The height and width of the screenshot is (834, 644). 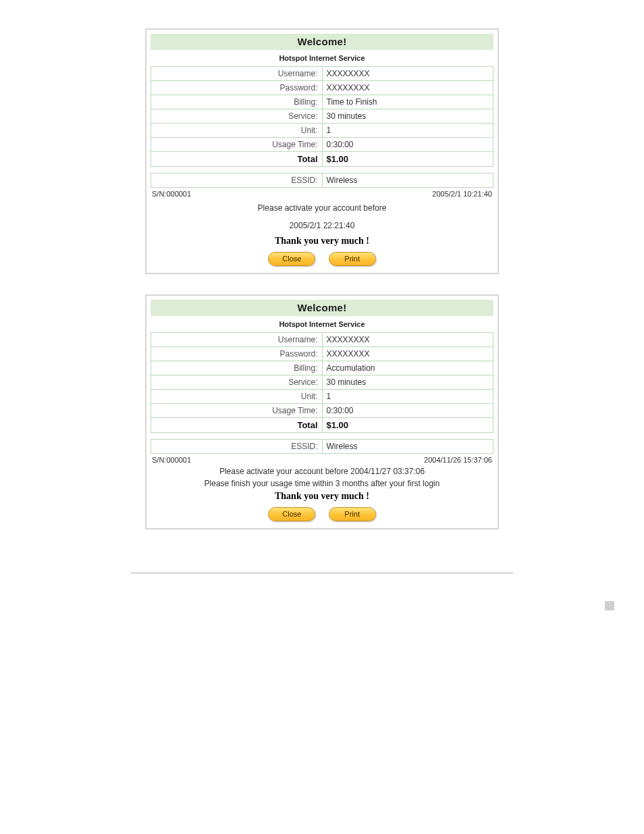 I want to click on row-billing: Billing: Time to Finish, so click(x=323, y=103).